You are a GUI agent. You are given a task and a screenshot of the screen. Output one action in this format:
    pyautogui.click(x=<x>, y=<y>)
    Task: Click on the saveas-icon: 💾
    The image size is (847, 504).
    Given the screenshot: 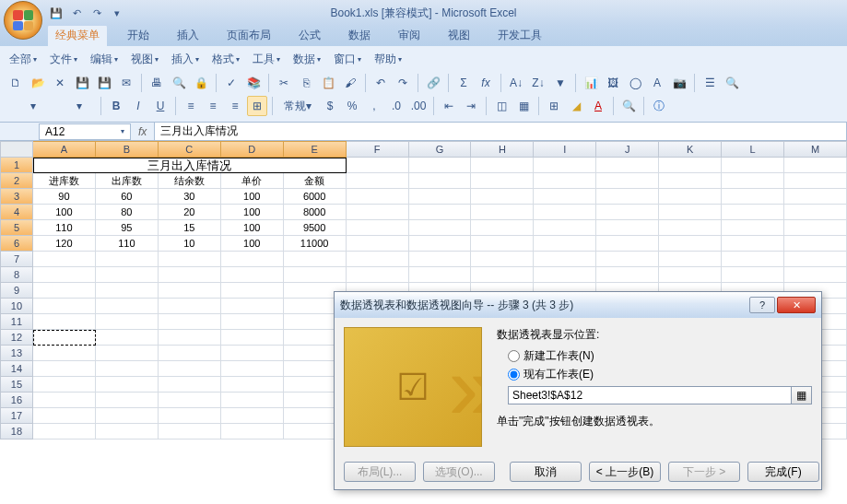 What is the action you would take?
    pyautogui.click(x=104, y=83)
    